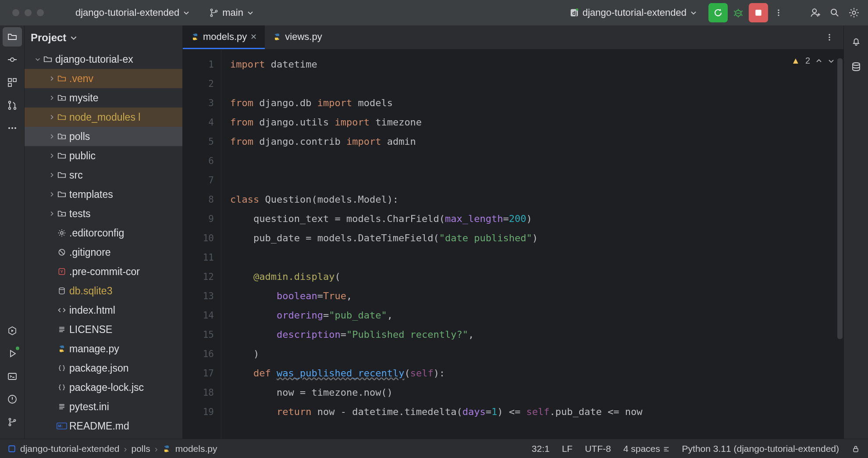 The height and width of the screenshot is (458, 868). What do you see at coordinates (198, 412) in the screenshot?
I see `line-number: 19` at bounding box center [198, 412].